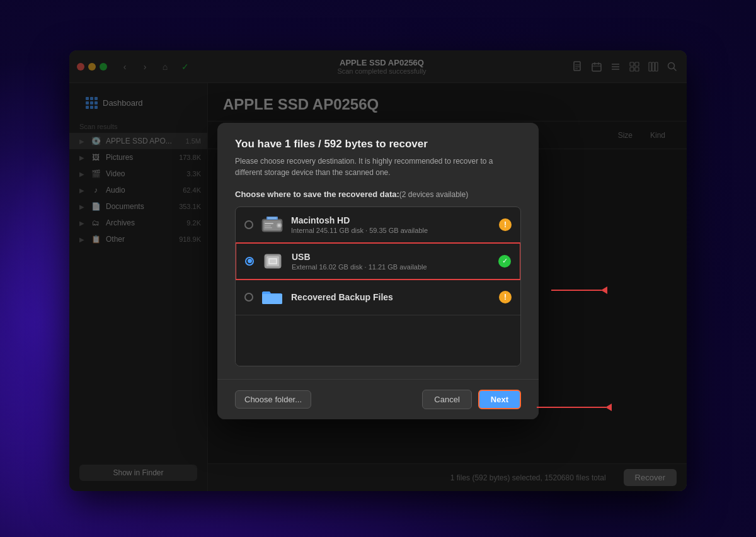 The height and width of the screenshot is (537, 756). What do you see at coordinates (391, 297) in the screenshot?
I see `device-info-backup: Recovered Backup Files` at bounding box center [391, 297].